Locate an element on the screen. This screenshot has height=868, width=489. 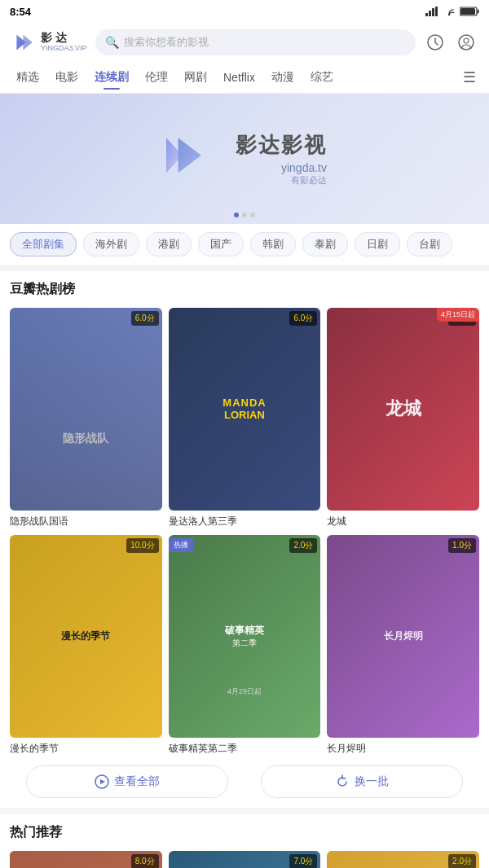
logo-sub-text: YINGDA3.VIP is located at coordinates (64, 49).